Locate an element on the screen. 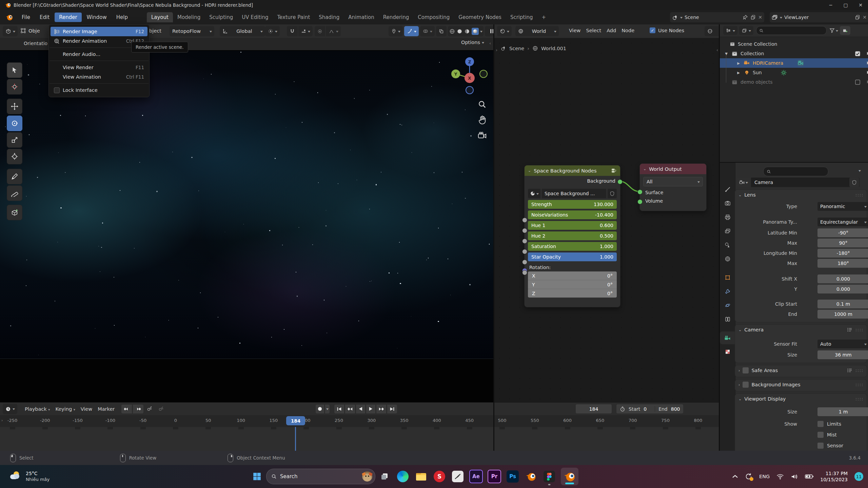 The height and width of the screenshot is (488, 868). select-arrow-icon is located at coordinates (867, 54).